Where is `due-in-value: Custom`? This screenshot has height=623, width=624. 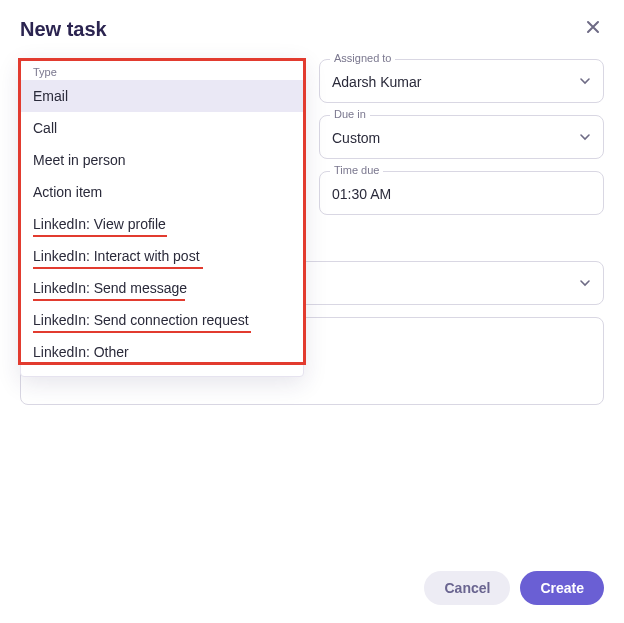
due-in-value: Custom is located at coordinates (456, 138).